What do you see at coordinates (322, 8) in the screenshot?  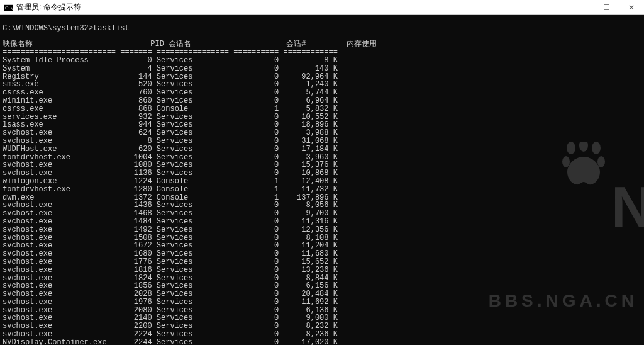 I see `titlebar: C:\ 管理员: 命令提示符 — ☐ ✕` at bounding box center [322, 8].